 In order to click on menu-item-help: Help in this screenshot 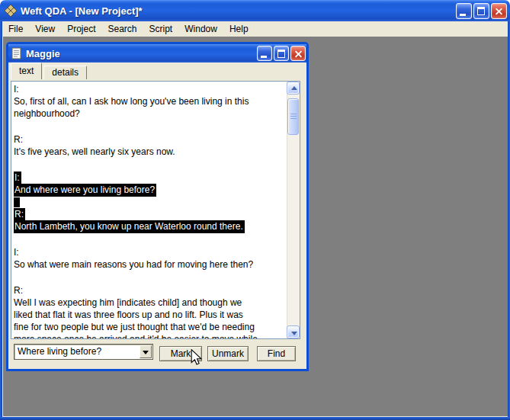, I will do `click(239, 29)`.